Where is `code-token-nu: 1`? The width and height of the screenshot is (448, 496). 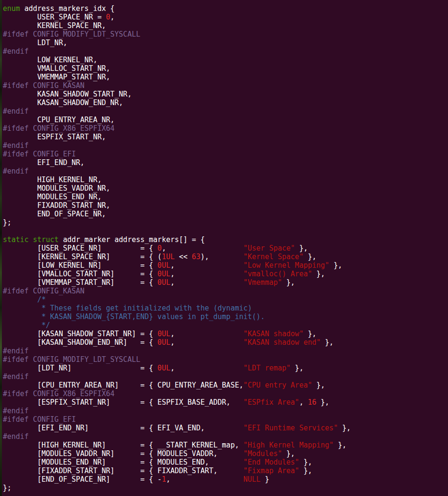 code-token-nu: 1 is located at coordinates (164, 479).